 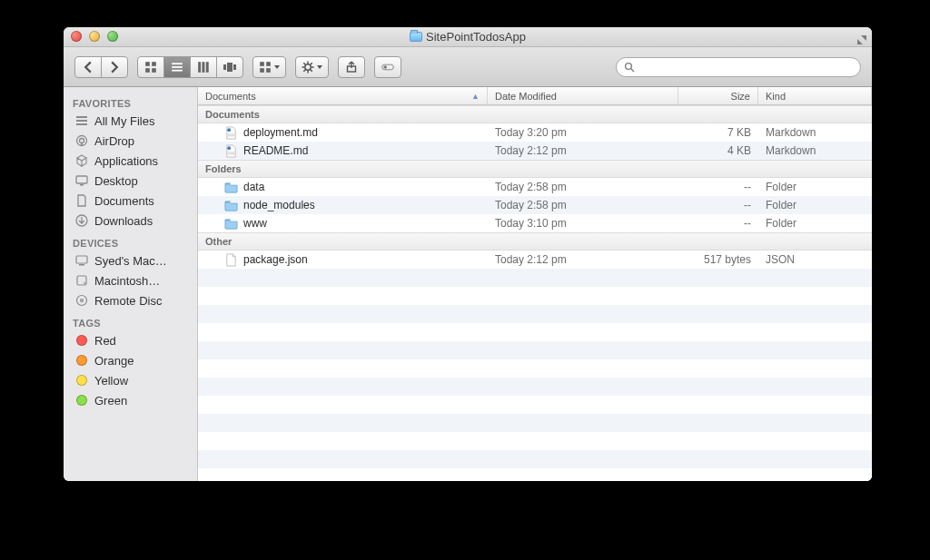 What do you see at coordinates (114, 361) in the screenshot?
I see `sidebar-item-label: Orange` at bounding box center [114, 361].